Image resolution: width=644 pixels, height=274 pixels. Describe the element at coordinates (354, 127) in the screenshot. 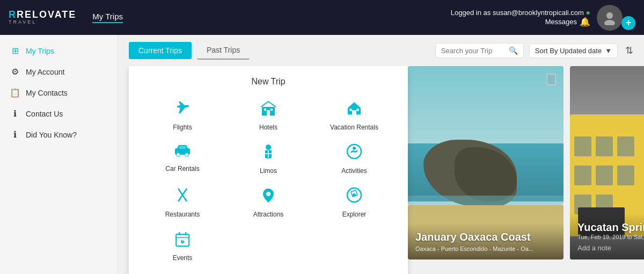

I see `vacation-rentals-label: Vacation Rentals` at that location.